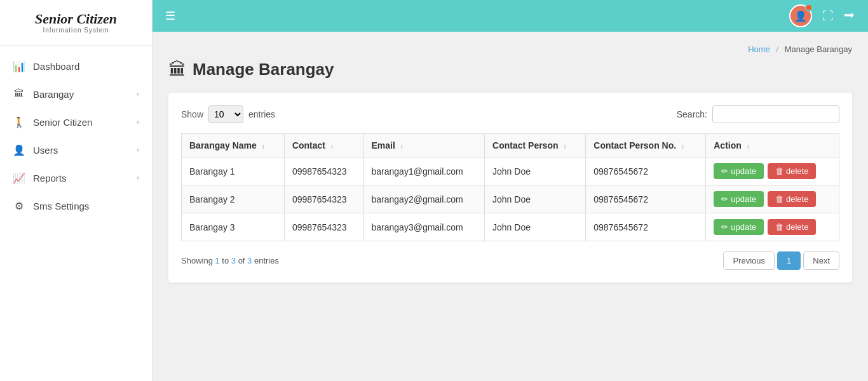  I want to click on sidebar-item-dashboard: 📊 Dashboard, so click(76, 66).